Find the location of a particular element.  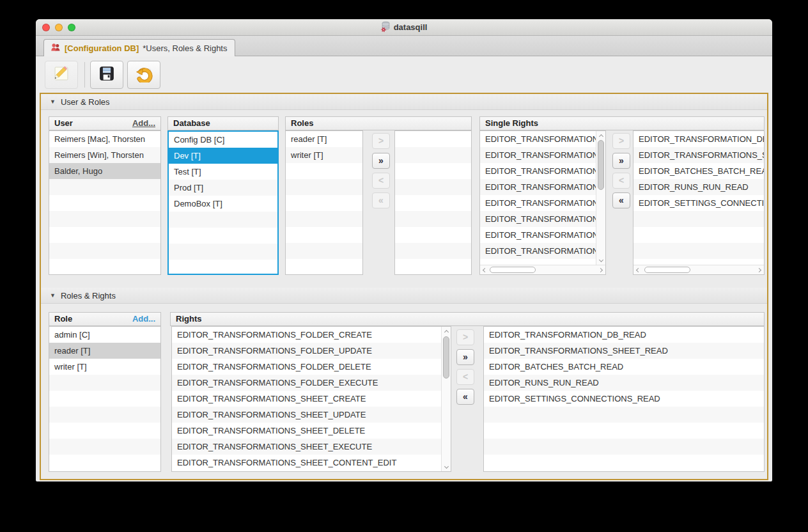

rights-move-all-left-button: « is located at coordinates (465, 396).